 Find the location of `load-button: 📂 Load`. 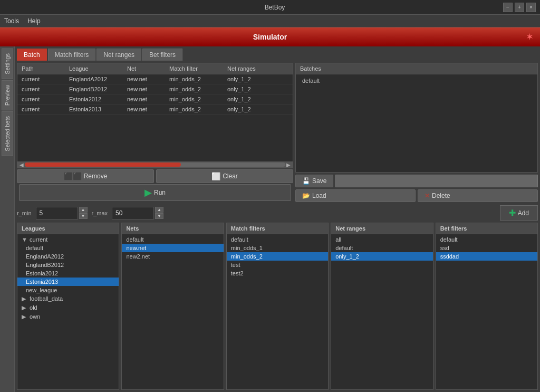

load-button: 📂 Load is located at coordinates (355, 196).